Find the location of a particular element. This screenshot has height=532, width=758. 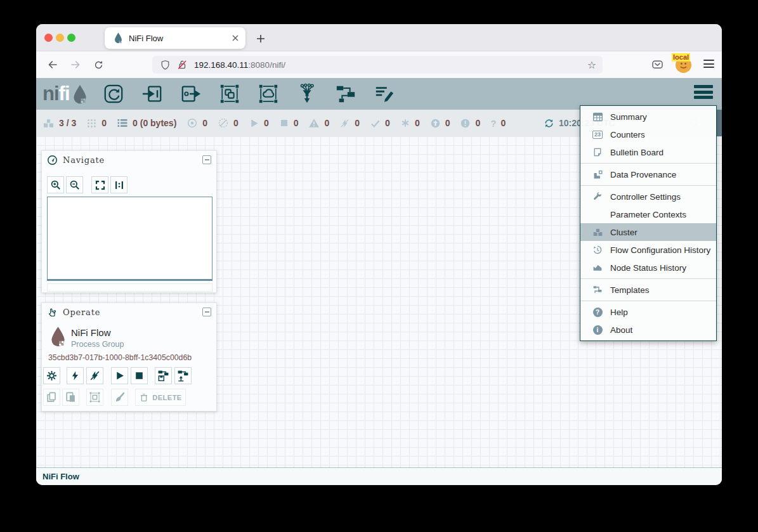

zoom-fit-button is located at coordinates (100, 185).